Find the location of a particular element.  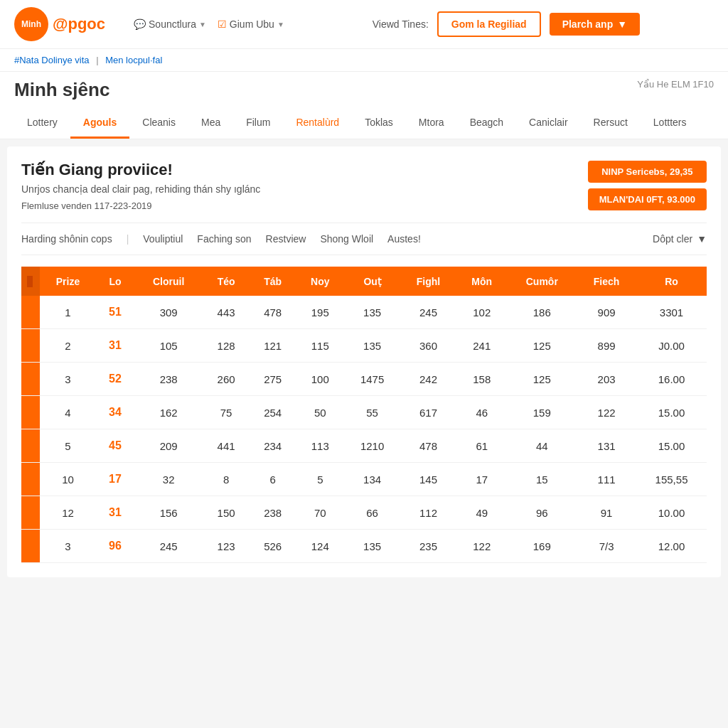

cell-noy: 124 is located at coordinates (320, 546).